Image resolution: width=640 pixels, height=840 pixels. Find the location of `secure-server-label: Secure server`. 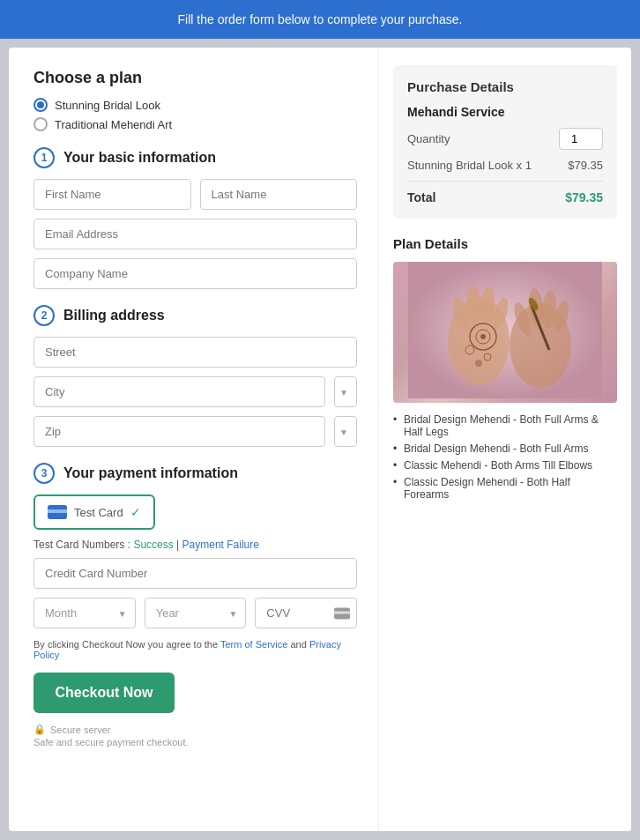

secure-server-label: Secure server is located at coordinates (80, 730).